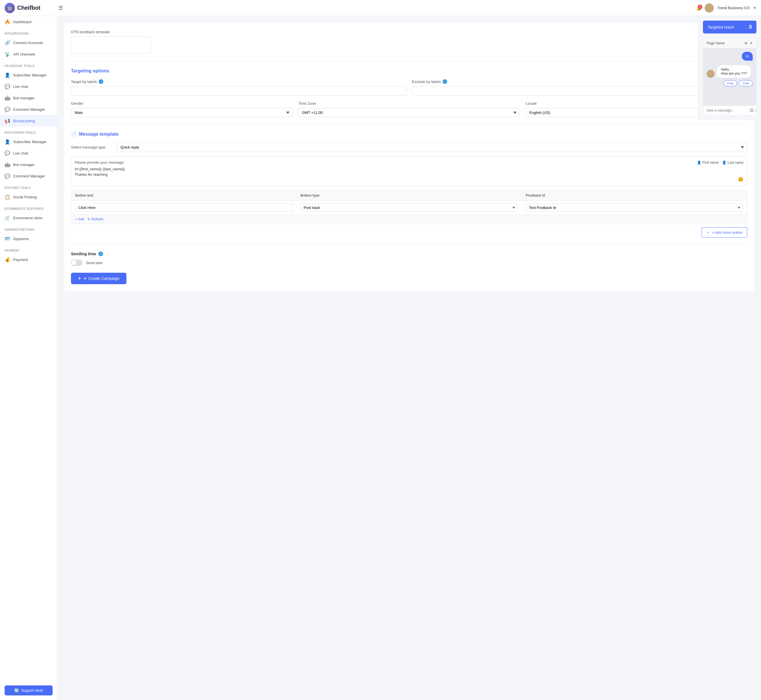 This screenshot has height=700, width=761. Describe the element at coordinates (409, 219) in the screenshot. I see `button-actions-row: + Add ↻ Refresh` at that location.